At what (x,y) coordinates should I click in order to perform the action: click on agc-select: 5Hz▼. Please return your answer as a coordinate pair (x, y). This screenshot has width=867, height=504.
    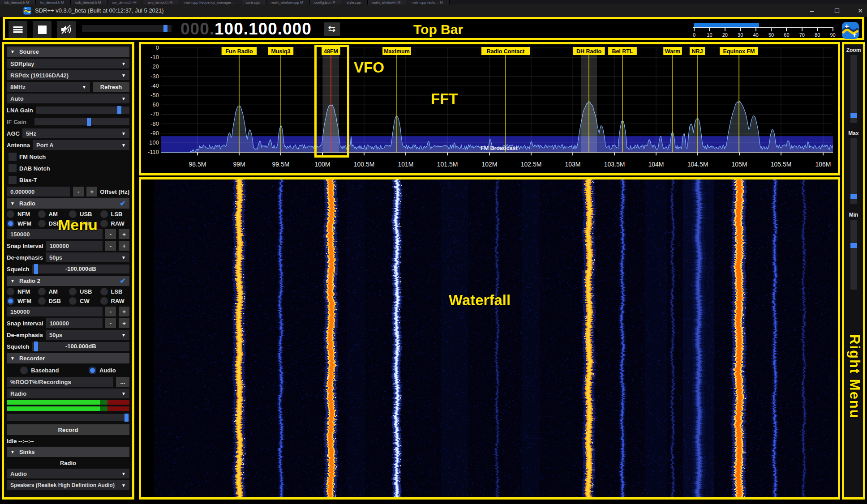
    Looking at the image, I should click on (76, 133).